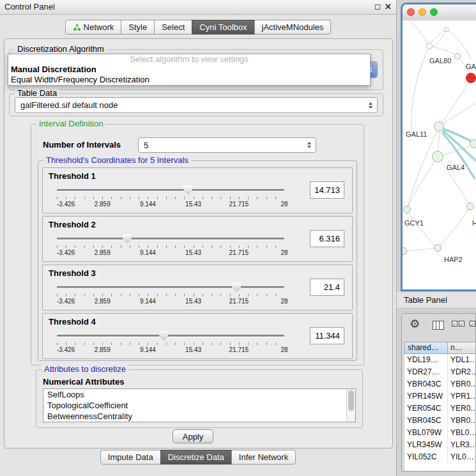 The image size is (476, 476). I want to click on attributes-to-discretize-group: Attributes to discretize Numerical Attri…, so click(199, 399).